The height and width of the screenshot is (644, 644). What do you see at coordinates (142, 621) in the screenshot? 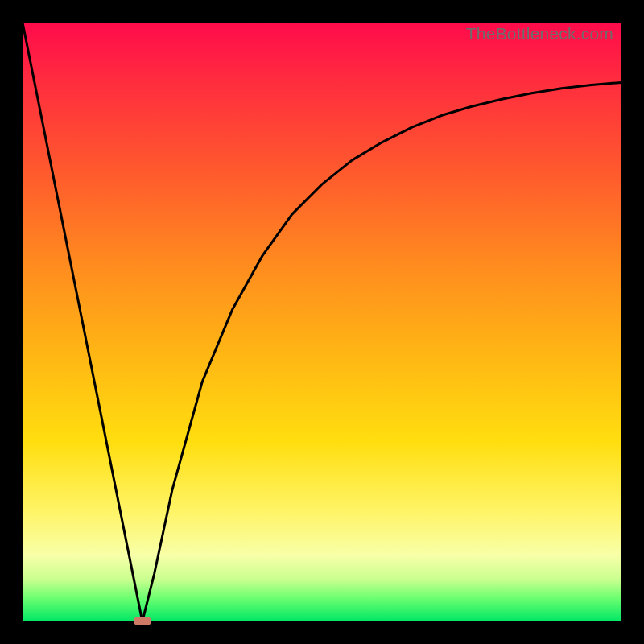
I see `optimum-marker` at bounding box center [142, 621].